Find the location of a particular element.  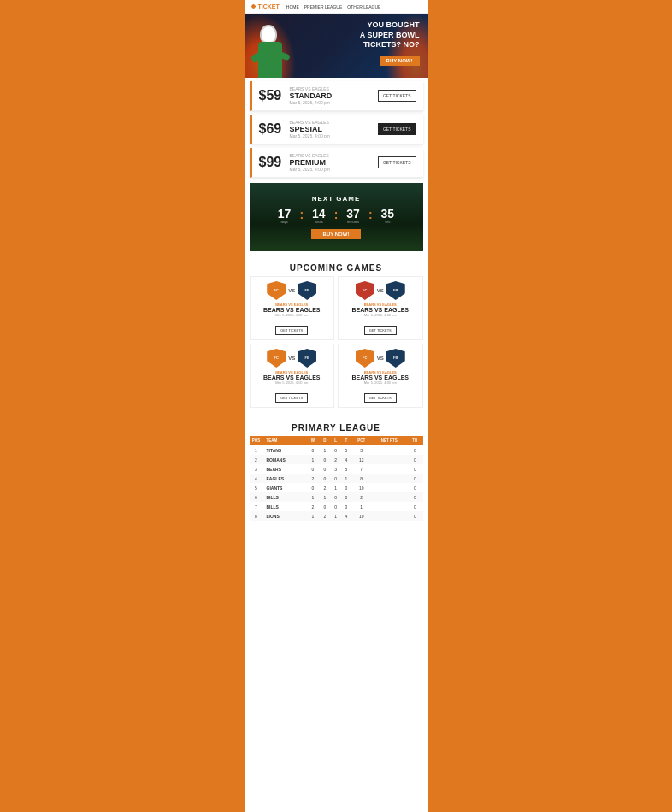

ticket-info-1: BEARS VS EAGLES STANDARD Mar 5, 2025, 4:… is located at coordinates (333, 96).